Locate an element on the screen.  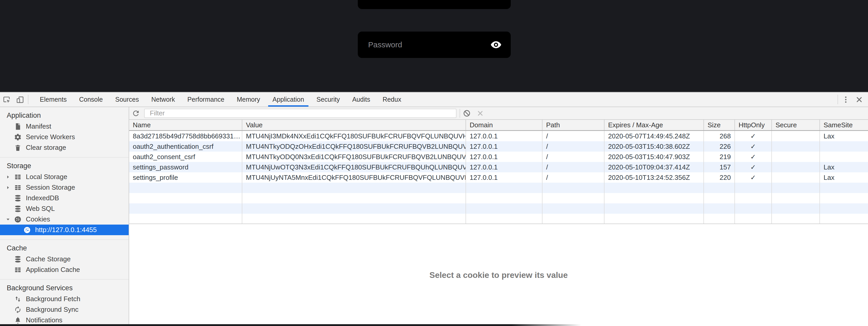
column-header-samesite: SameSite is located at coordinates (844, 125).